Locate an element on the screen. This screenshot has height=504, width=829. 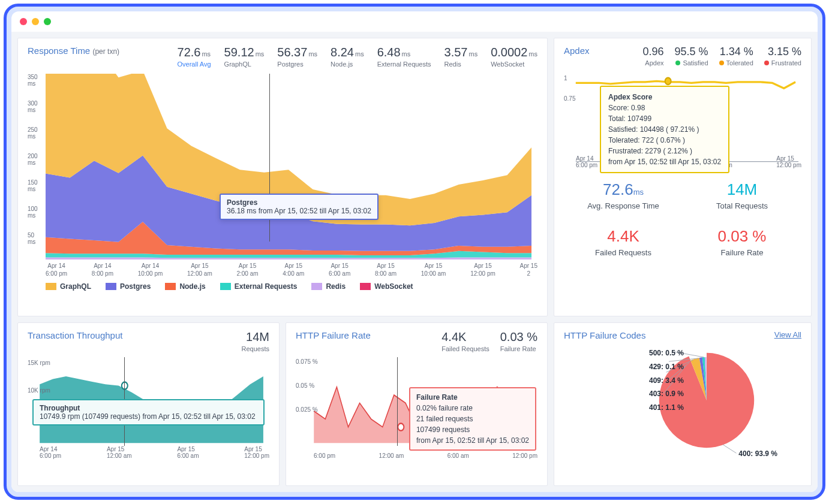
metric: 56.37msPostgres is located at coordinates (298, 56).